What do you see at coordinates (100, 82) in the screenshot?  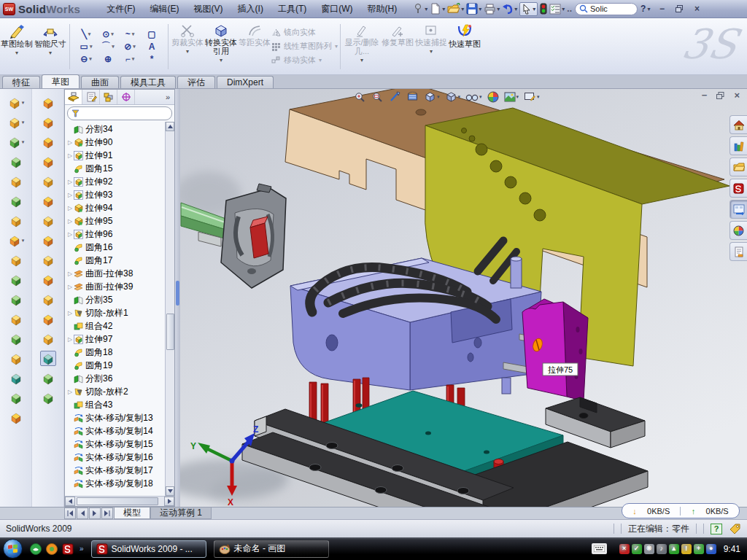 I see `tab-2: 曲面` at bounding box center [100, 82].